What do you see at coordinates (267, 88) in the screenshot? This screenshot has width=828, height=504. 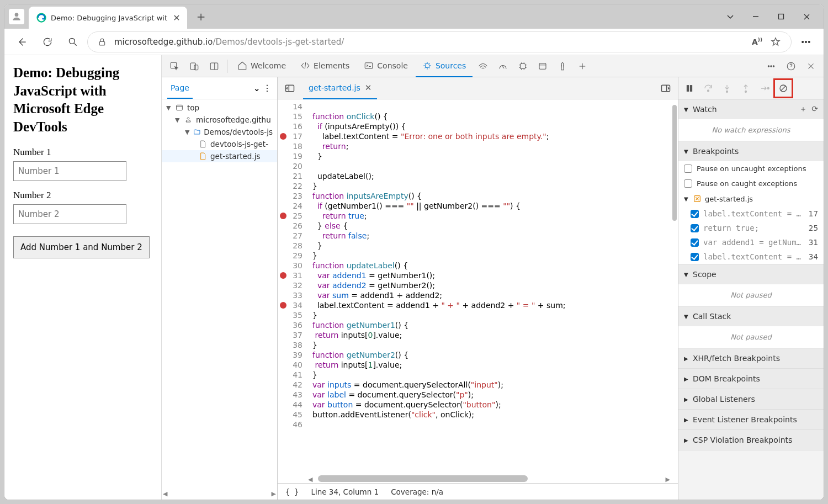 I see `navigator-more-icon: ⋮` at bounding box center [267, 88].